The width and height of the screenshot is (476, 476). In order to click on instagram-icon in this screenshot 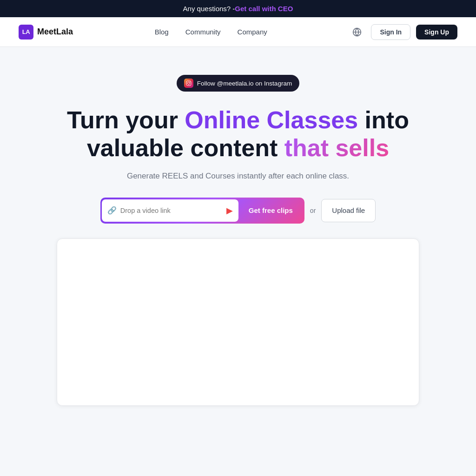, I will do `click(189, 83)`.